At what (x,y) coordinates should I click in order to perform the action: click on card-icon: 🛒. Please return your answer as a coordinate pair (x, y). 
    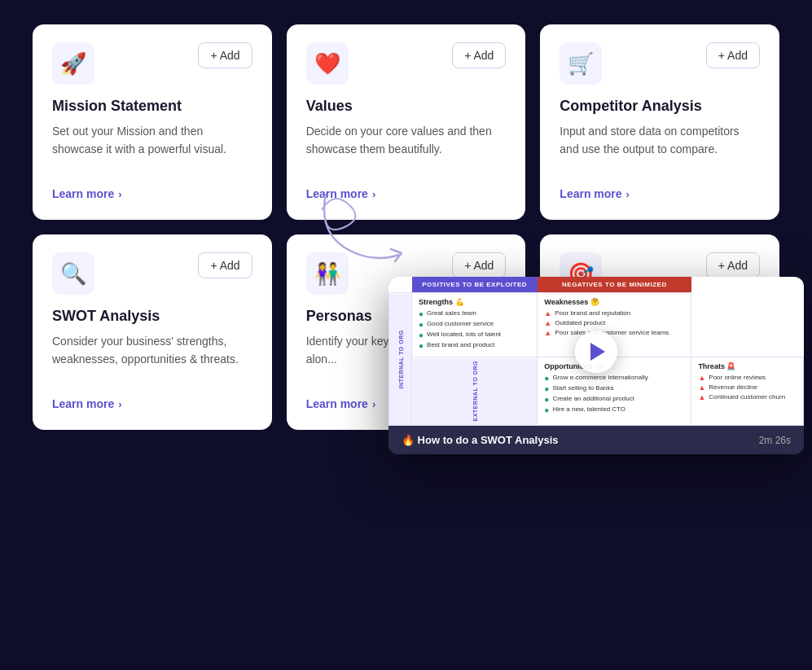
    Looking at the image, I should click on (581, 63).